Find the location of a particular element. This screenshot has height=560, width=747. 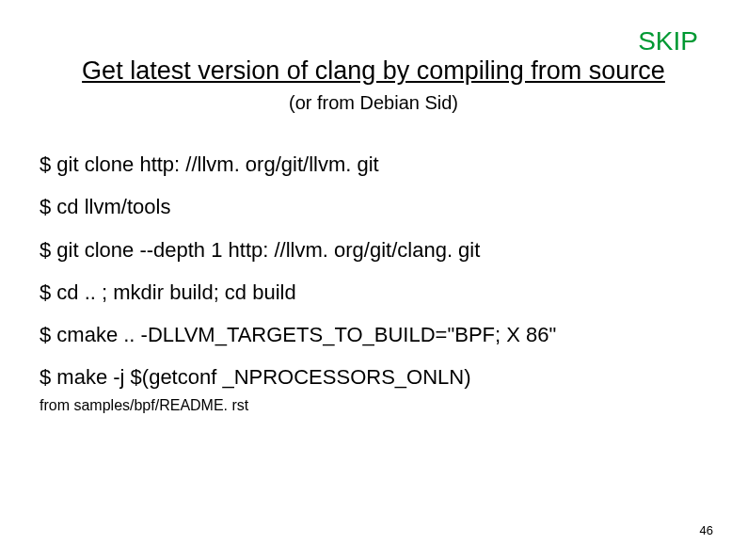

command-line: $ git clone --depth 1 http: //llvm. org/… is located at coordinates (374, 250).